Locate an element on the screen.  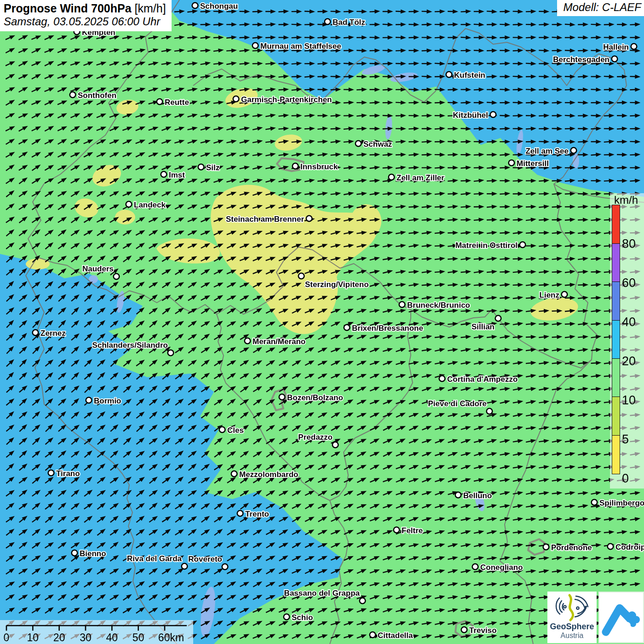
scale-label: 10 is located at coordinates (33, 638).